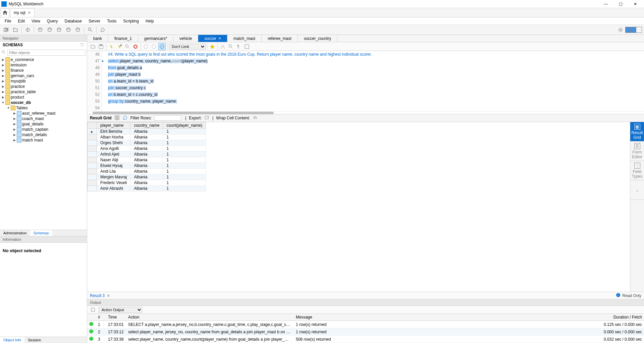  What do you see at coordinates (147, 149) in the screenshot?
I see `table-row: Ansi AgolliAlbania1` at bounding box center [147, 149].